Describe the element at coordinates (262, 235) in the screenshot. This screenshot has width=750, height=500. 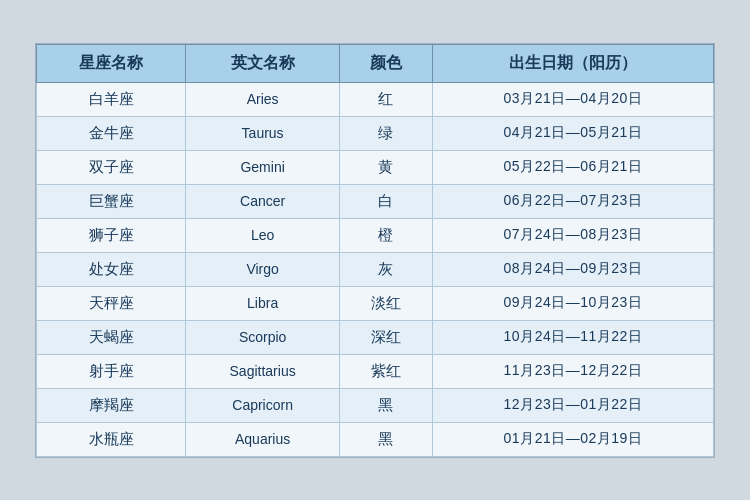
I see `cell-english-name: Leo` at that location.